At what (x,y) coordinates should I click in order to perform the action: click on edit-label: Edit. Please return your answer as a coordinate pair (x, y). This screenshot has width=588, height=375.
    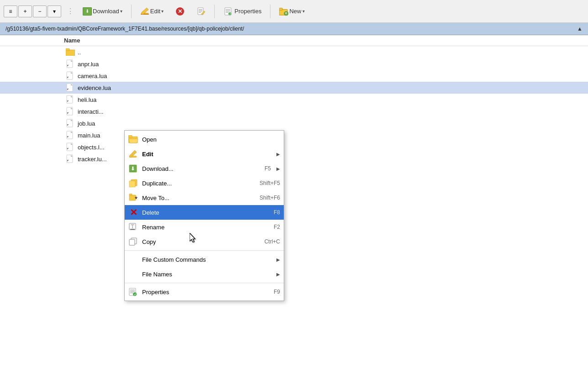
    Looking at the image, I should click on (155, 11).